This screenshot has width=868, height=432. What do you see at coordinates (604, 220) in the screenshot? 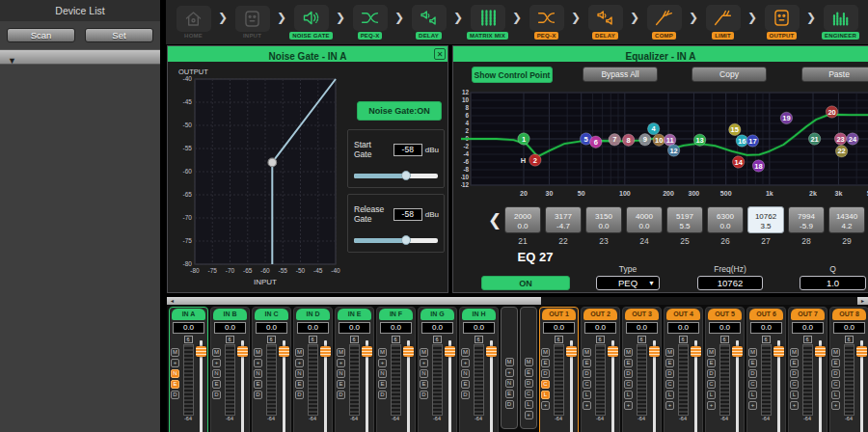
I see `eq-band-button-23: 31500.0` at bounding box center [604, 220].